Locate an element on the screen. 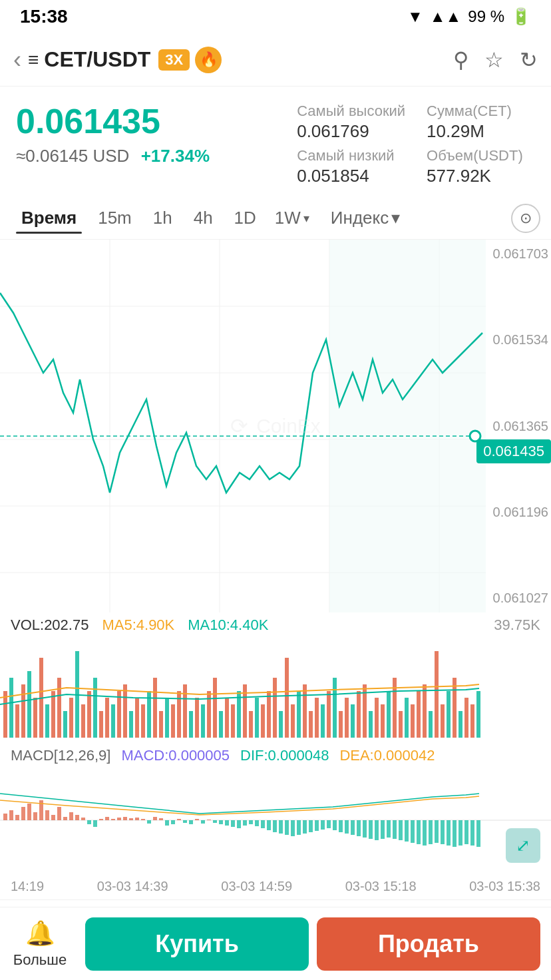 The width and height of the screenshot is (551, 980). approx-price: ≈0.06145 USD is located at coordinates (75, 156).